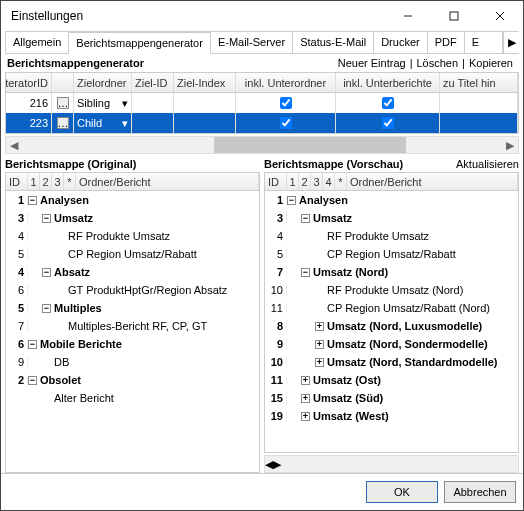 The width and height of the screenshot is (524, 511). I want to click on tree-row: 6GT ProduktHptGr/Region Absatz, so click(132, 290).